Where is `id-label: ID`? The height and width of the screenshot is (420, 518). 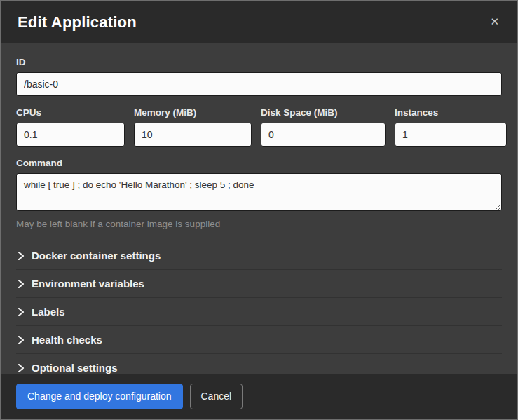
id-label: ID is located at coordinates (259, 62).